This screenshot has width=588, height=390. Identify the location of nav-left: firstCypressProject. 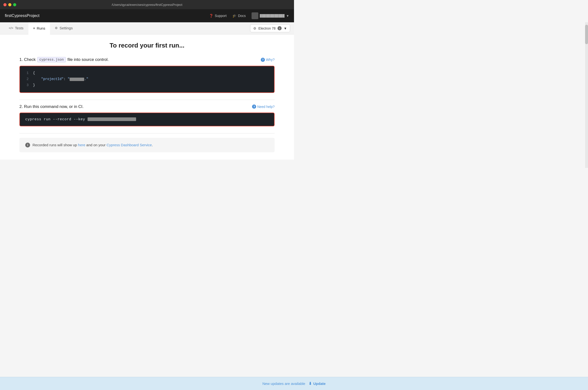
(22, 16).